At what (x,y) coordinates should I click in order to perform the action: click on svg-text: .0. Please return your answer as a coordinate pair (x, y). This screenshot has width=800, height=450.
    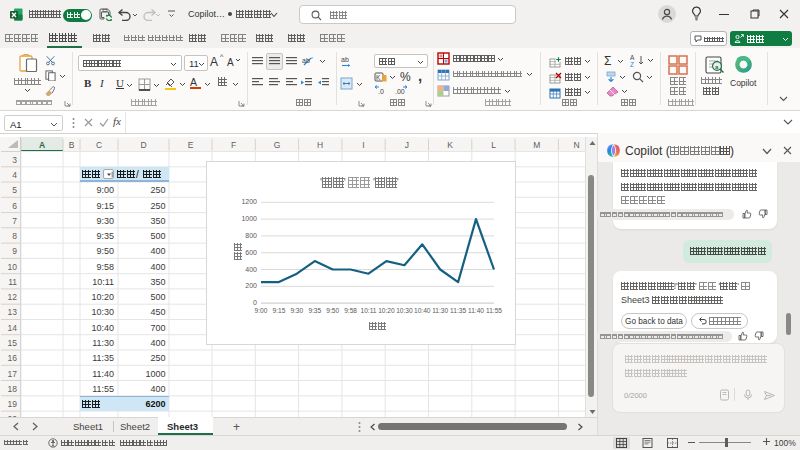
    Looking at the image, I should click on (381, 92).